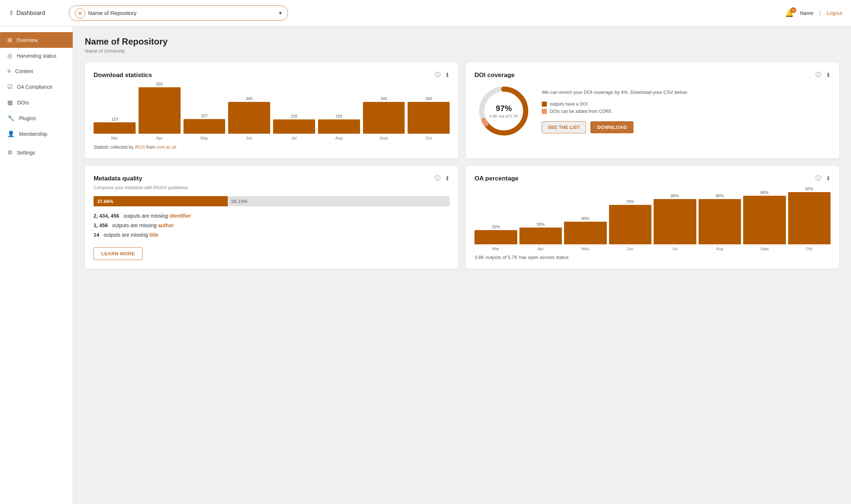 The width and height of the screenshot is (851, 504). I want to click on metadata-info-icon: ⓘ, so click(438, 178).